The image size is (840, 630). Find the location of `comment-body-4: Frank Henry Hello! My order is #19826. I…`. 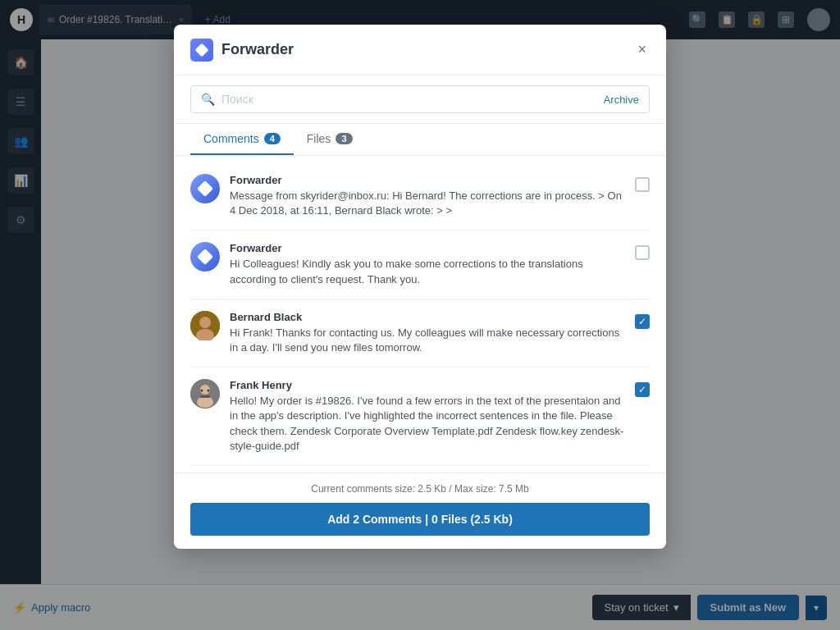

comment-body-4: Frank Henry Hello! My order is #19826. I… is located at coordinates (427, 417).